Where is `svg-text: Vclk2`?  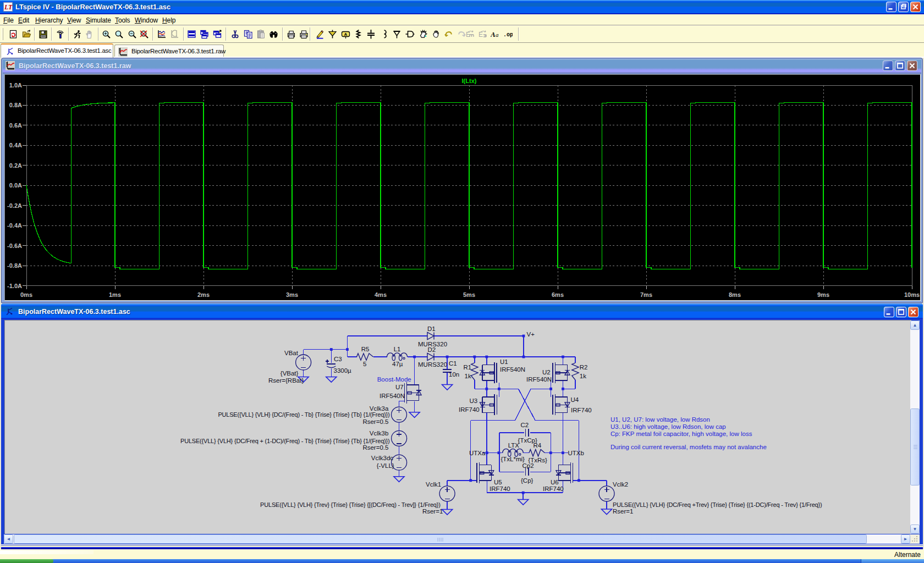
svg-text: Vclk2 is located at coordinates (620, 484).